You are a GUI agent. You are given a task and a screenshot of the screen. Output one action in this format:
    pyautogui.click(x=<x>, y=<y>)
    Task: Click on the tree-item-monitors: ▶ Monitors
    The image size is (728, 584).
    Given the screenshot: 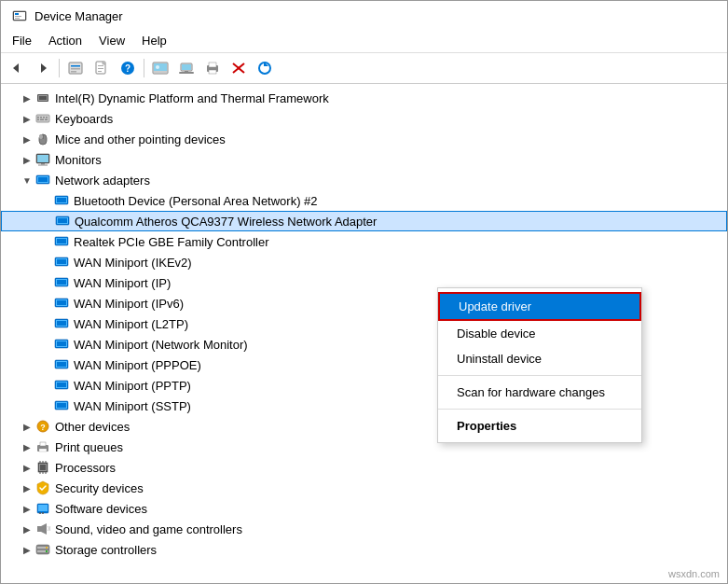 What is the action you would take?
    pyautogui.click(x=364, y=160)
    